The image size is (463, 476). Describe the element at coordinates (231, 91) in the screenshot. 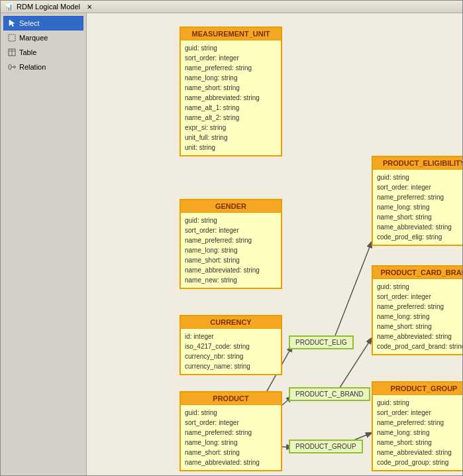

I see `table-measurement-unit: MEASUREMENT_UNIT guid: string sort_order…` at that location.